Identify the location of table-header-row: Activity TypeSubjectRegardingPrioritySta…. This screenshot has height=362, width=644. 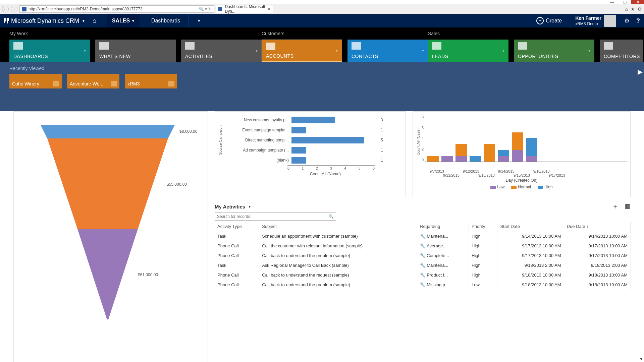
(423, 227).